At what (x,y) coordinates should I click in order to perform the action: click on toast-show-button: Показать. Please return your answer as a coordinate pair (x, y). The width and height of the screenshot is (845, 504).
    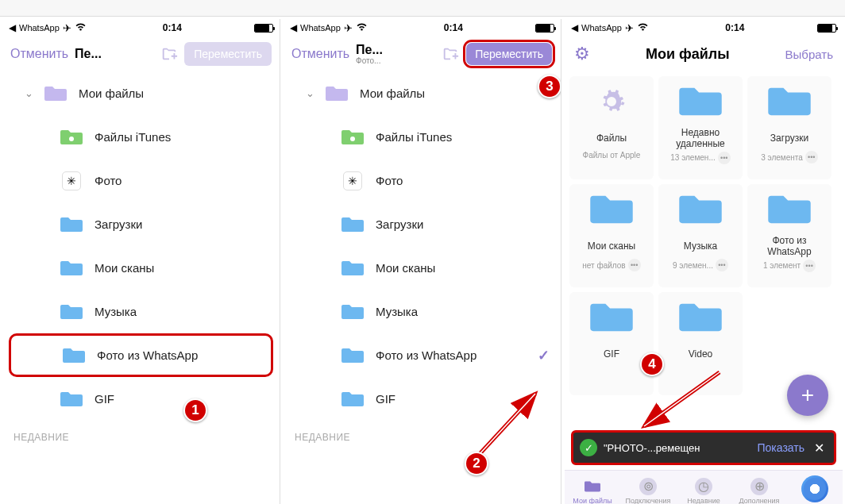
    Looking at the image, I should click on (781, 448).